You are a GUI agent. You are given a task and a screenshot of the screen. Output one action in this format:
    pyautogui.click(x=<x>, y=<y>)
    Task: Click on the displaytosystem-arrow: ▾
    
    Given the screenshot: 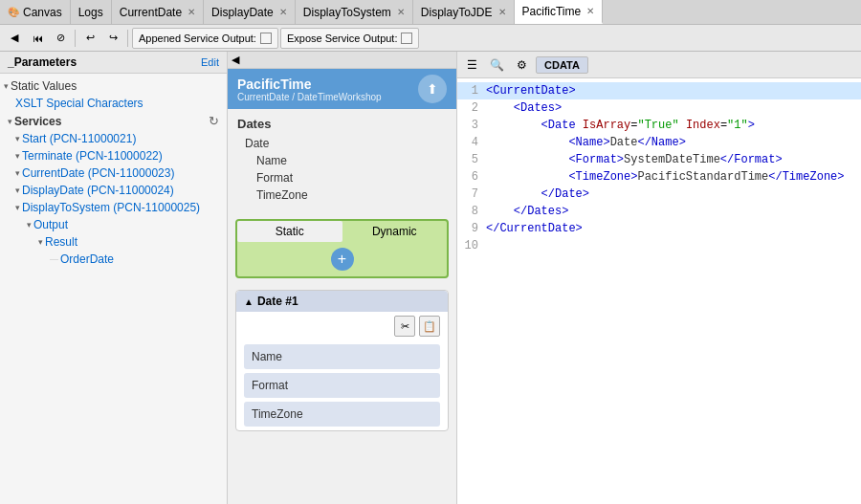 What is the action you would take?
    pyautogui.click(x=17, y=208)
    